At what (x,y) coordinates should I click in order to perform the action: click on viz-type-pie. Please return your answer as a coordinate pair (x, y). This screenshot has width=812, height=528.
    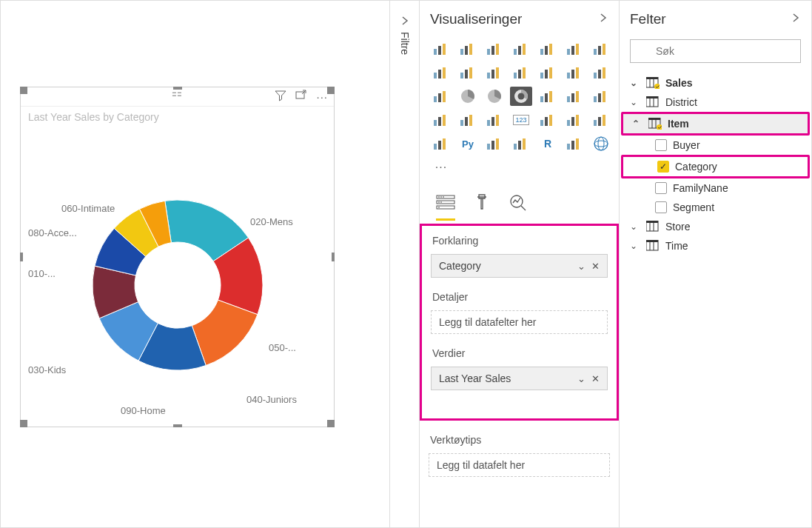
    Looking at the image, I should click on (494, 96).